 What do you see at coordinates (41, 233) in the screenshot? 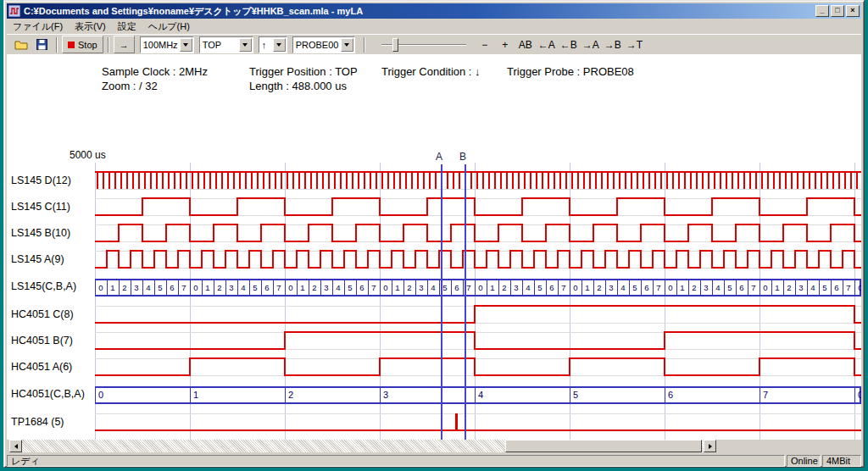
I see `channel-label-2: LS145 B(10)` at bounding box center [41, 233].